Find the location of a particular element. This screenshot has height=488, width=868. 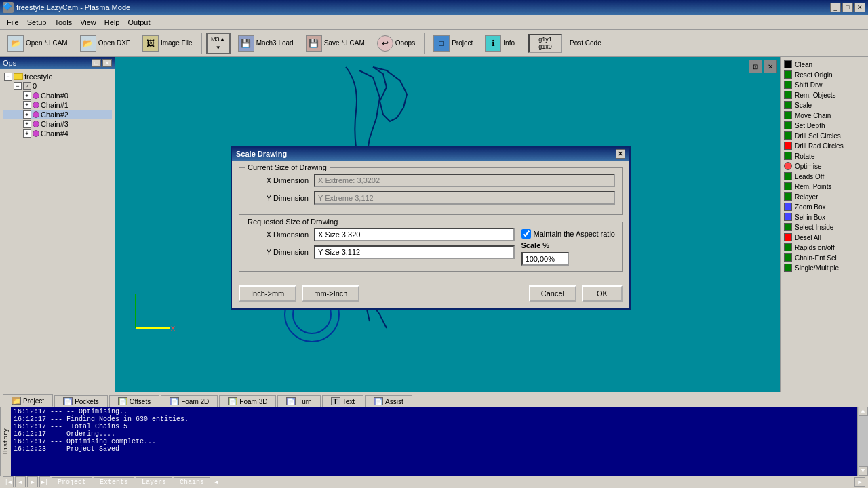

mm-inch-button: mm->Inch is located at coordinates (331, 293).